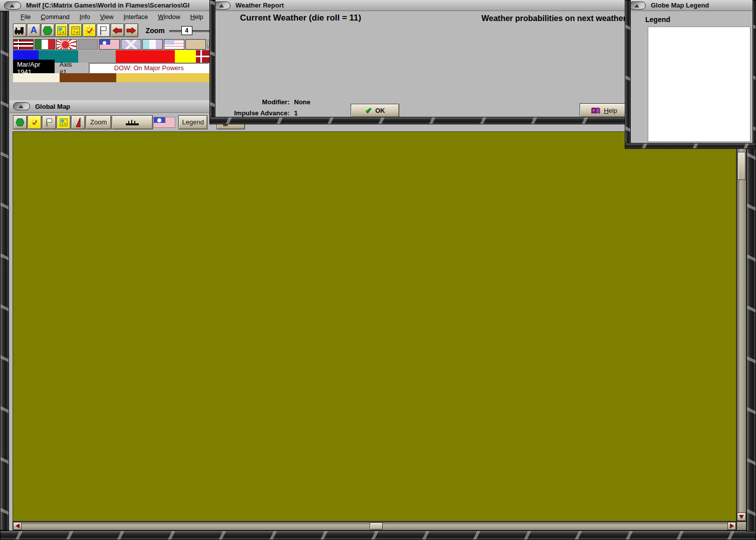 The width and height of the screenshot is (756, 540). What do you see at coordinates (301, 18) in the screenshot?
I see `current-weather-heading: Current Weather (die roll = 11)` at bounding box center [301, 18].